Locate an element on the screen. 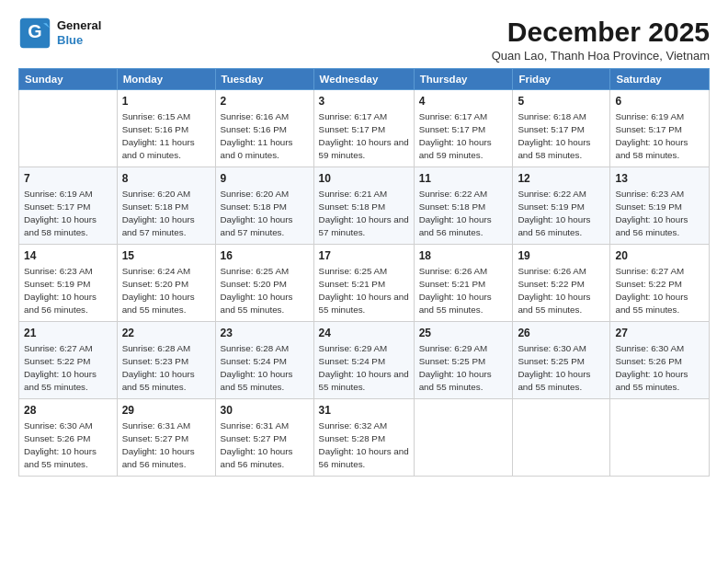  calendar-cell: 27Sunrise: 6:30 AM Sunset: 5:26 PM Dayli… is located at coordinates (660, 361).